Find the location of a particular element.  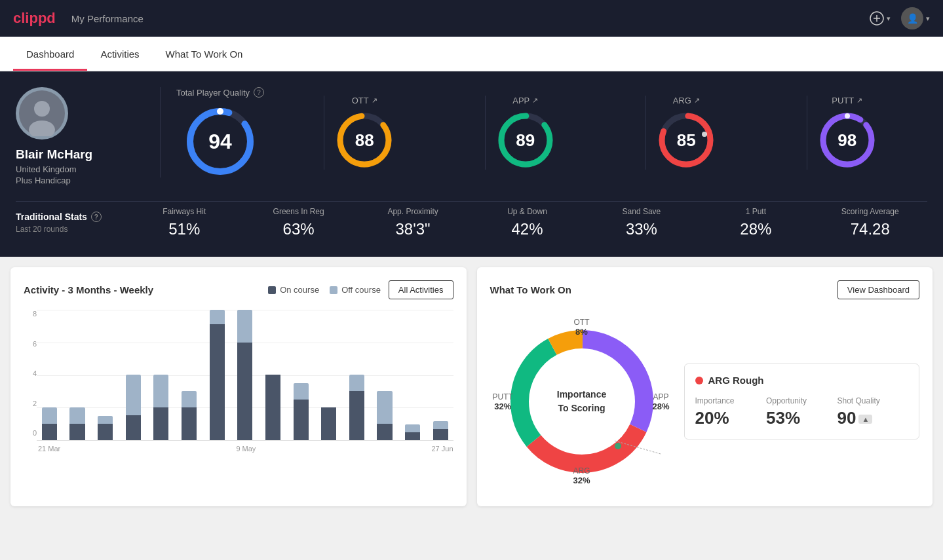

putt-arrow: ↗ is located at coordinates (860, 101).